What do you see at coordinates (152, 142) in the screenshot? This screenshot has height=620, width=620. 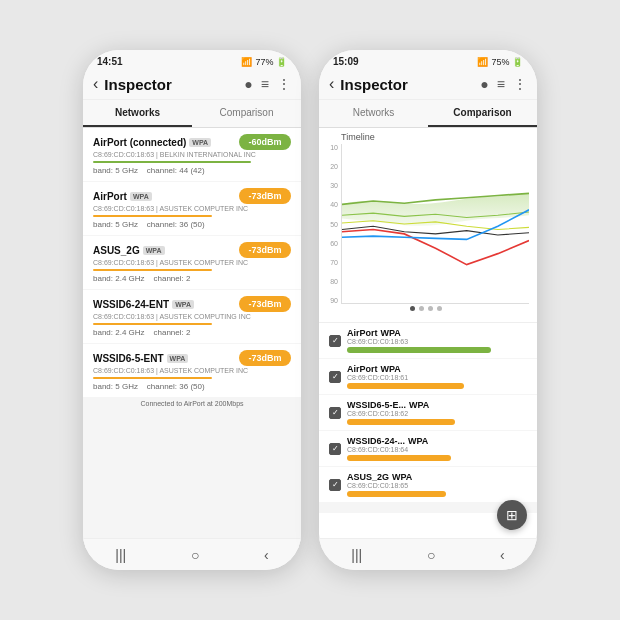 I see `network-name-1: AirPort (connected) WPA` at bounding box center [152, 142].